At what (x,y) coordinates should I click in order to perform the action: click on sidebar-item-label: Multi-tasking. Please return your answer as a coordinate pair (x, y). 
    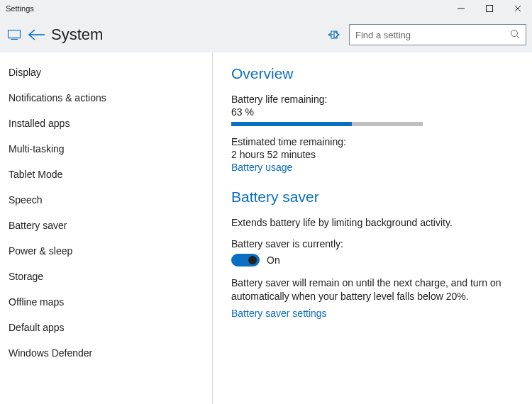
    Looking at the image, I should click on (37, 149).